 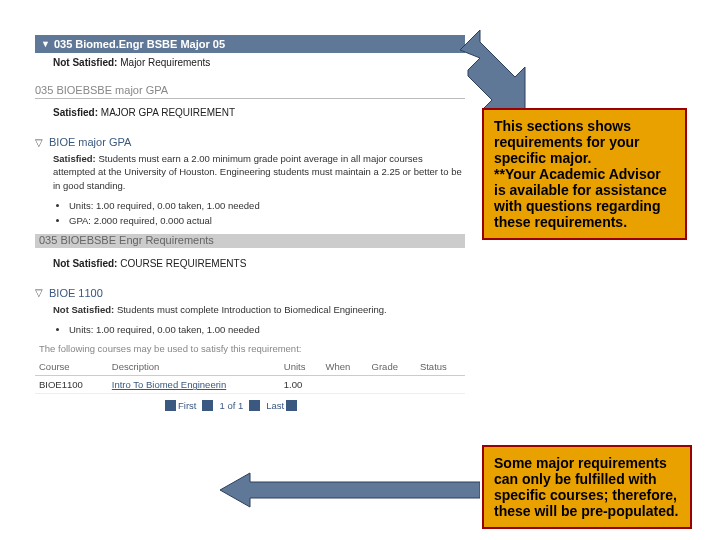 I want to click on annotation-callout: Some major requirements can only be fulf…, so click(x=587, y=487).